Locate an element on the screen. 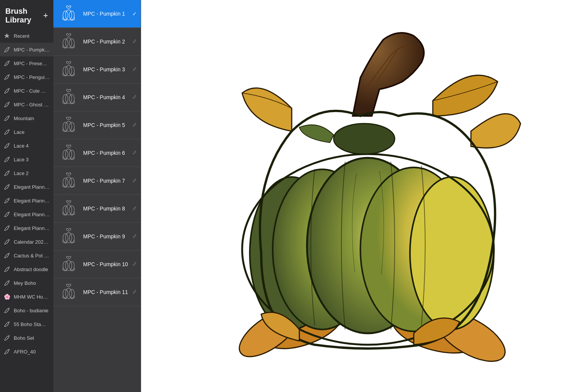 This screenshot has height=392, width=572. sidebar-item-elegant-planner-4: Elegant Planner 4 is located at coordinates (27, 187).